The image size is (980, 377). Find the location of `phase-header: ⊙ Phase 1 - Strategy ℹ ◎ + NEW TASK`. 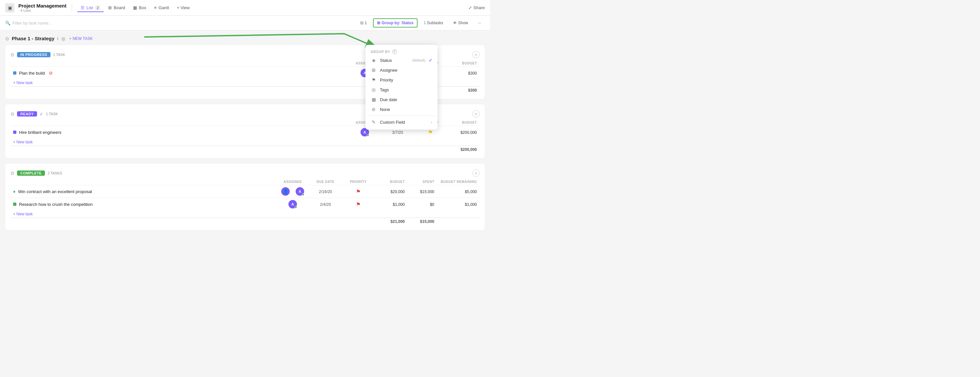

phase-header: ⊙ Phase 1 - Strategy ℹ ◎ + NEW TASK is located at coordinates (245, 38).